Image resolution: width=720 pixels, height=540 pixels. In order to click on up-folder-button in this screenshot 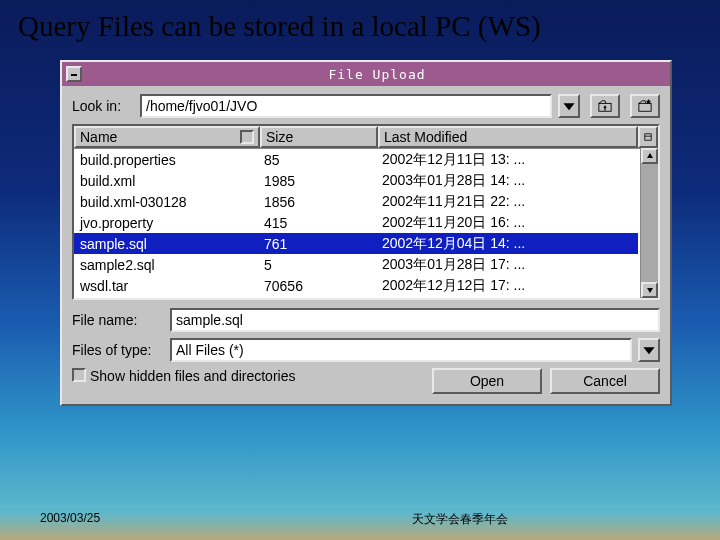, I will do `click(605, 106)`.